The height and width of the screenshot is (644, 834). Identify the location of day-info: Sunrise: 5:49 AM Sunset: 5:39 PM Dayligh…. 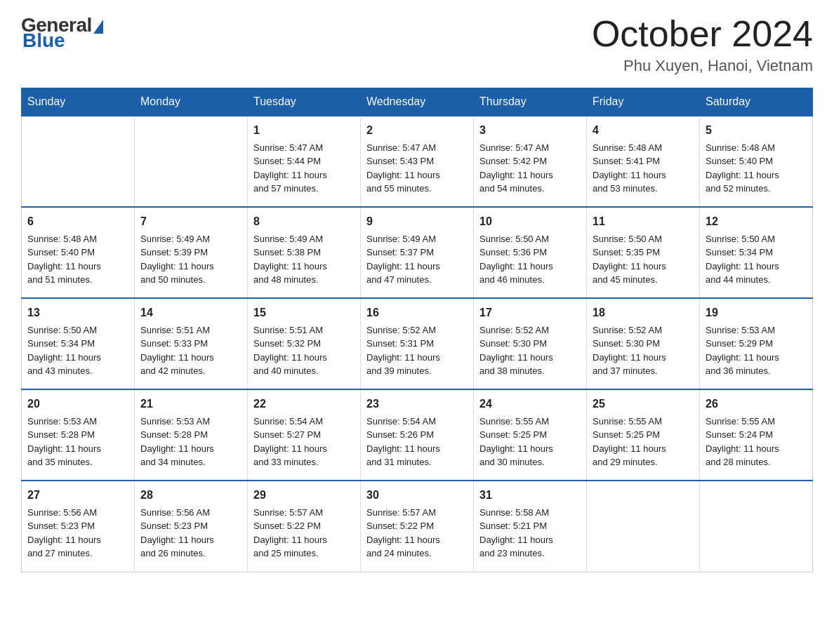
(191, 260).